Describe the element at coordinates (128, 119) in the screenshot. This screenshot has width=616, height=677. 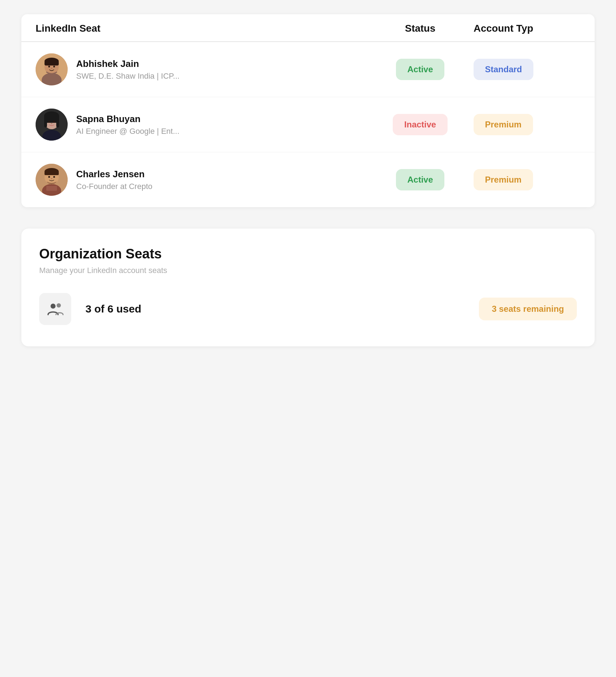
I see `user-name-sapna: Sapna Bhuyan` at that location.